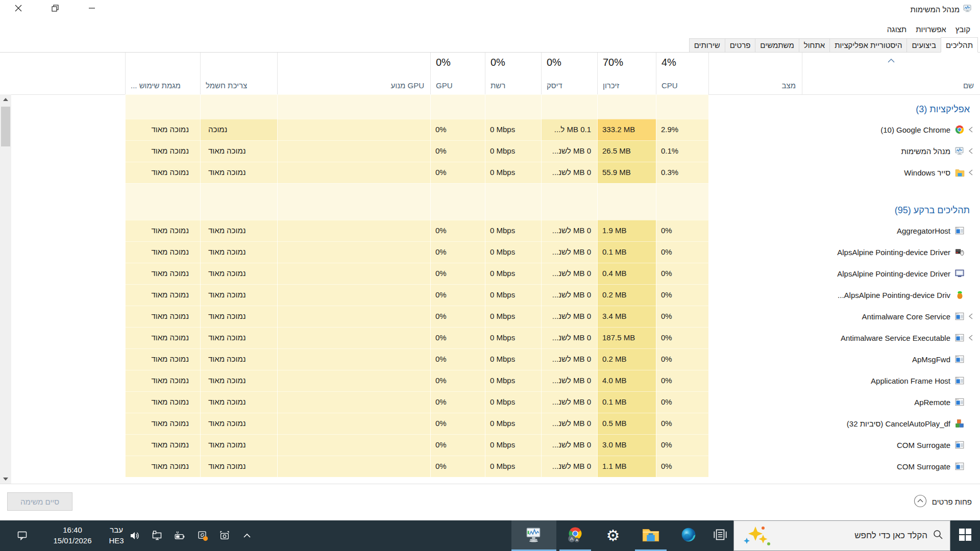 The image size is (980, 551). I want to click on group-header-label: אפליקציות (3), so click(946, 107).